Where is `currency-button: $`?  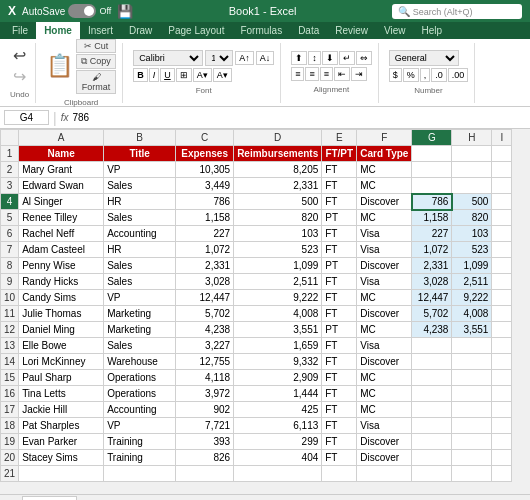 currency-button: $ is located at coordinates (396, 75).